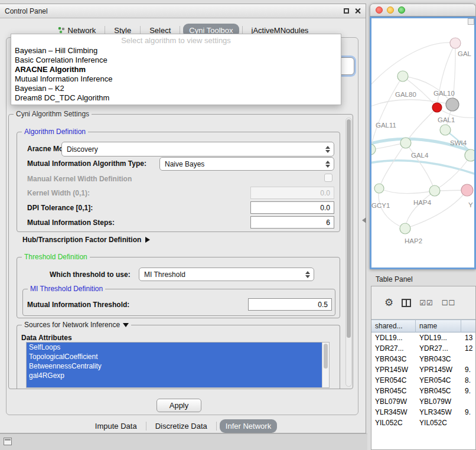 The height and width of the screenshot is (450, 476). What do you see at coordinates (348, 252) in the screenshot?
I see `settings-scrollbar` at bounding box center [348, 252].